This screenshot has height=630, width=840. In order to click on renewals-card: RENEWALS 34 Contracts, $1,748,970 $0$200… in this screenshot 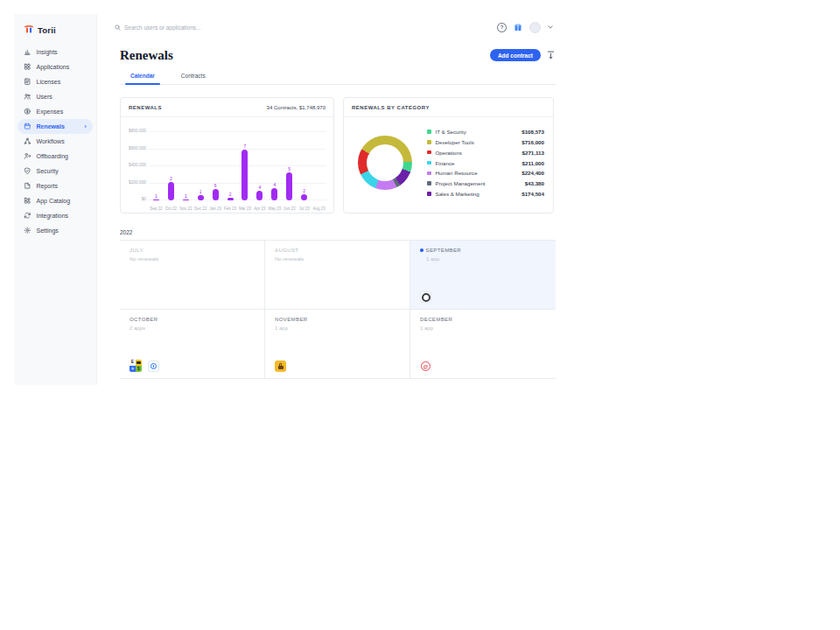, I will do `click(228, 156)`.